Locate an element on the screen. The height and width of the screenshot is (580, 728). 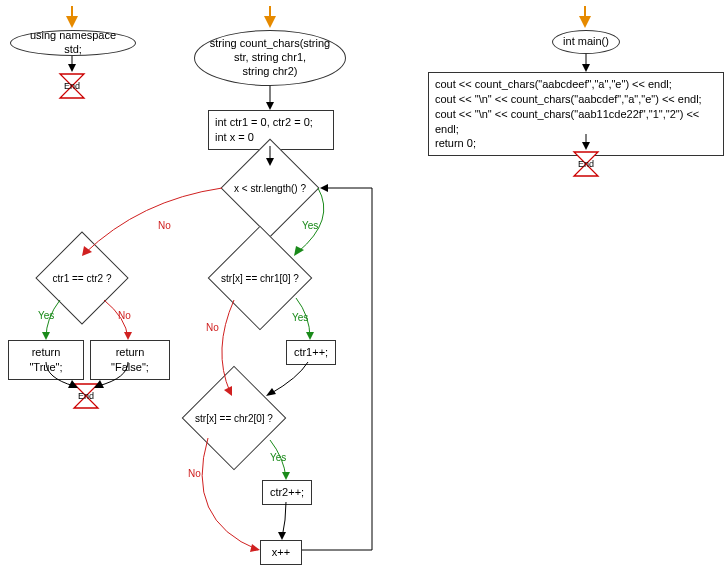
chr1-text: str[x] == chr1[0] ? is located at coordinates (260, 278).